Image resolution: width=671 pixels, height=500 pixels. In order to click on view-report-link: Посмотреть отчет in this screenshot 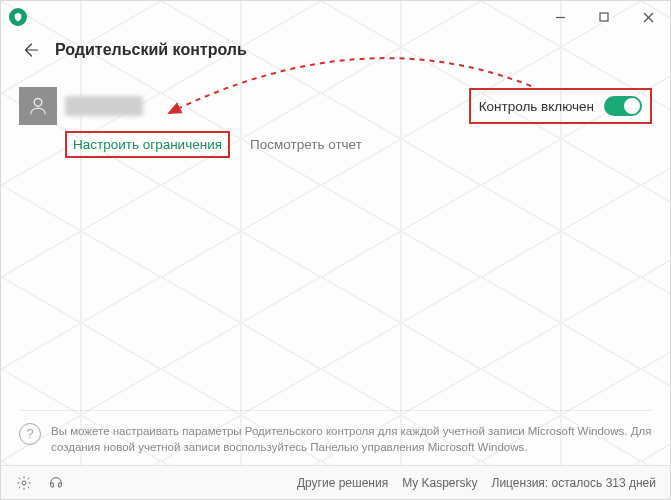, I will do `click(306, 144)`.